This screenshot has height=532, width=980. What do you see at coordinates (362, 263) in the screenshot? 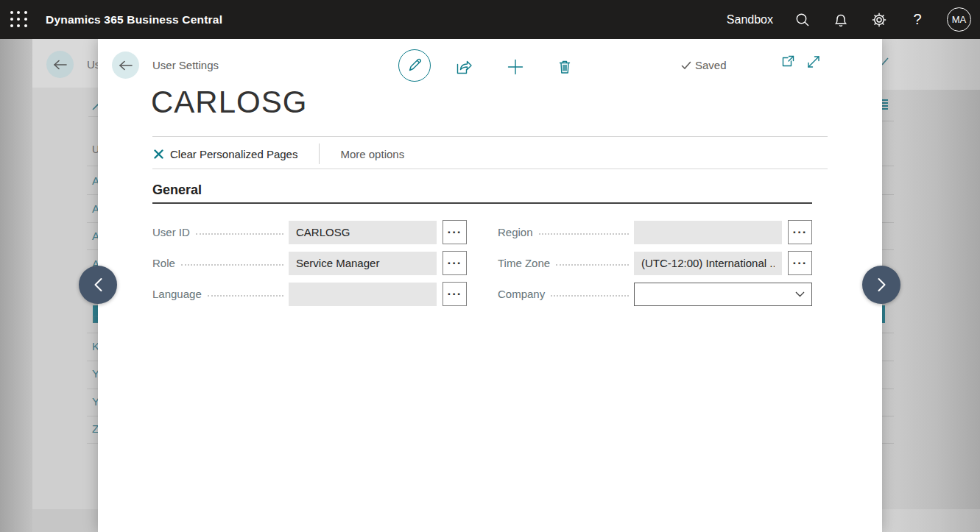
I see `role-input` at bounding box center [362, 263].